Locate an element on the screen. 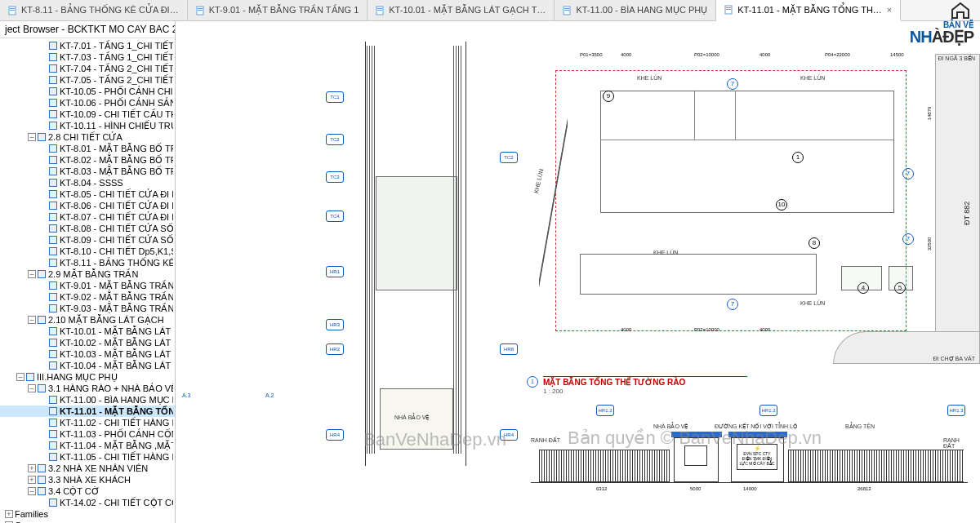  tree-item: KT-10.02 - MẶT BẰNG LÁT GẠCH TẦ is located at coordinates (87, 343).